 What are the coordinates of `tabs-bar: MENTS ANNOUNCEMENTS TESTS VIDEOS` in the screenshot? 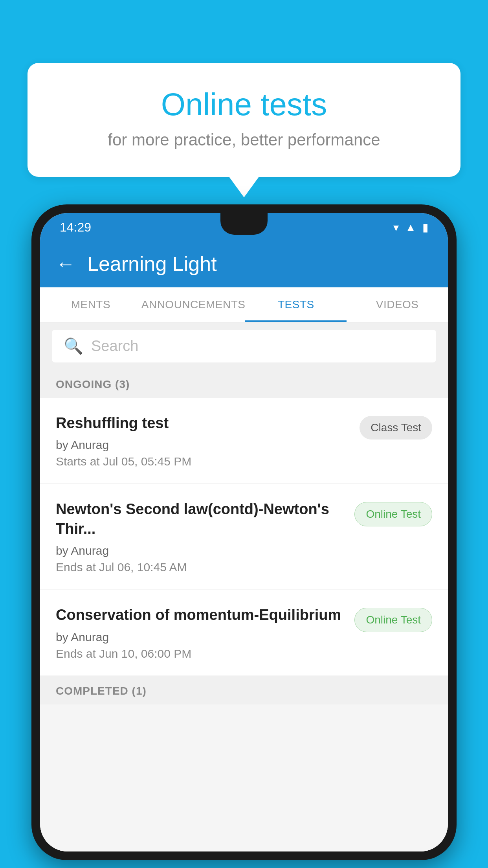 It's located at (244, 305).